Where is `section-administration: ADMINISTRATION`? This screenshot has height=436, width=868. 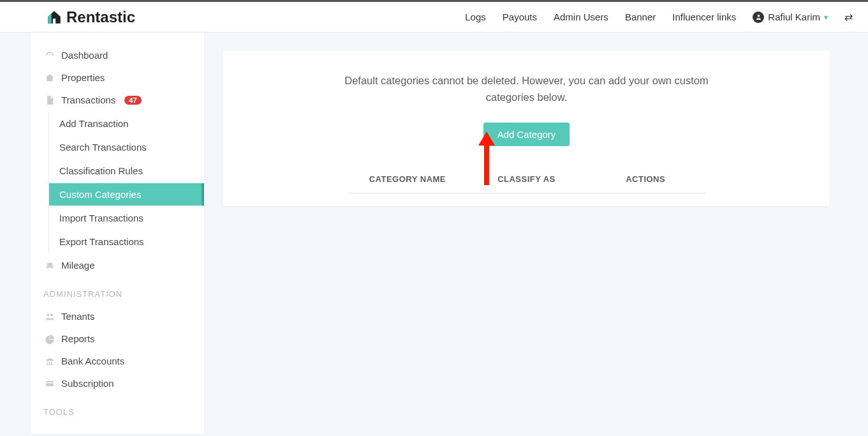 section-administration: ADMINISTRATION is located at coordinates (117, 291).